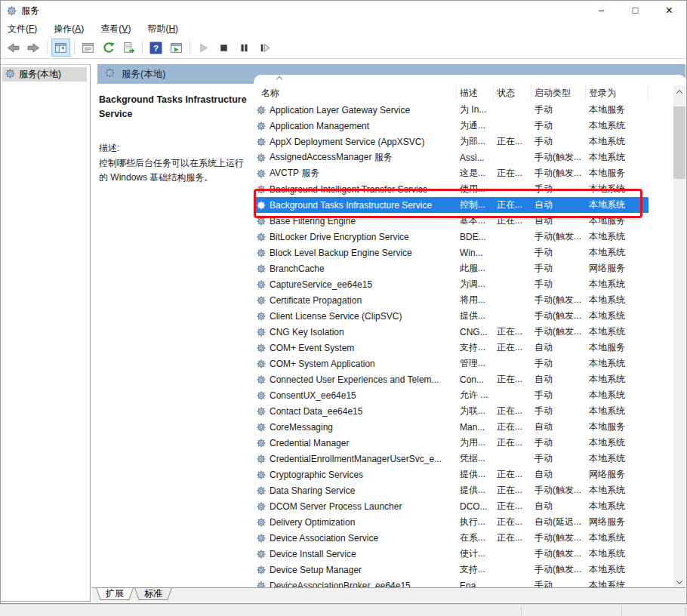  I want to click on service-desc: 管理..., so click(476, 364).